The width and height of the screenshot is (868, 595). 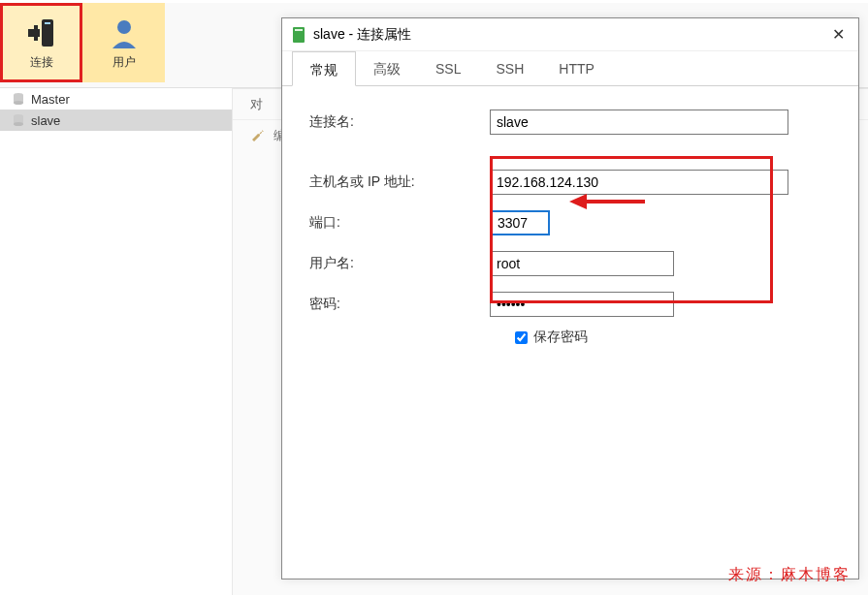 What do you see at coordinates (576, 69) in the screenshot?
I see `tab-http: HTTP` at bounding box center [576, 69].